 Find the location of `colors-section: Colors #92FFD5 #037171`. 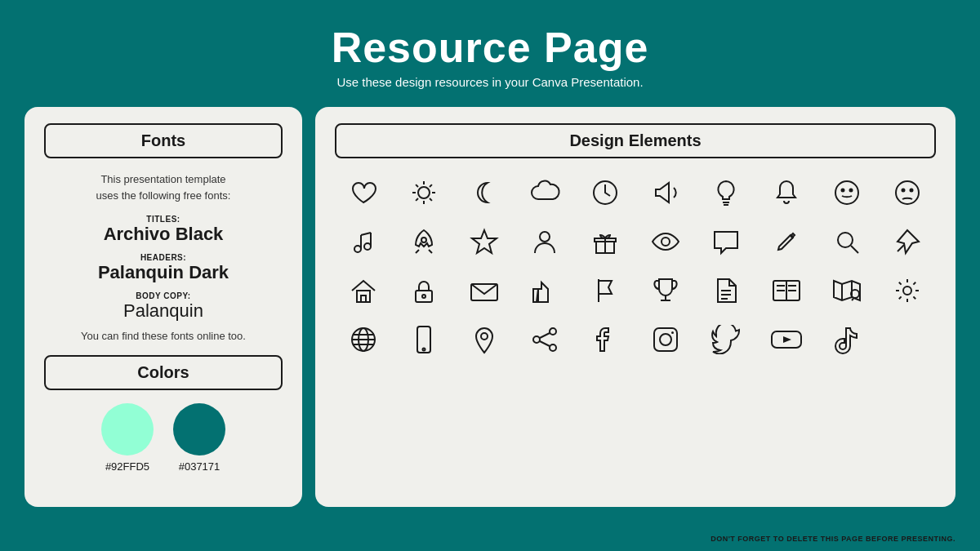

colors-section: Colors #92FFD5 #037171 is located at coordinates (163, 414).